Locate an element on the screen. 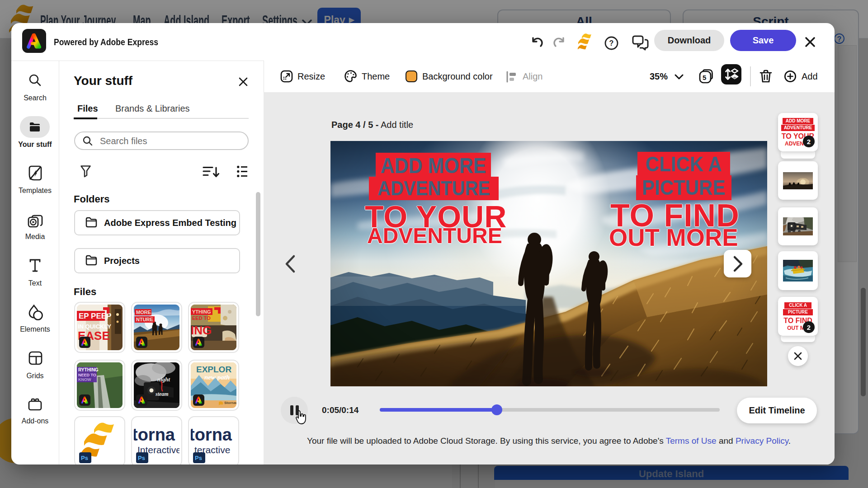 Image resolution: width=868 pixels, height=488 pixels. svg-text: Stornaw is located at coordinates (231, 403).